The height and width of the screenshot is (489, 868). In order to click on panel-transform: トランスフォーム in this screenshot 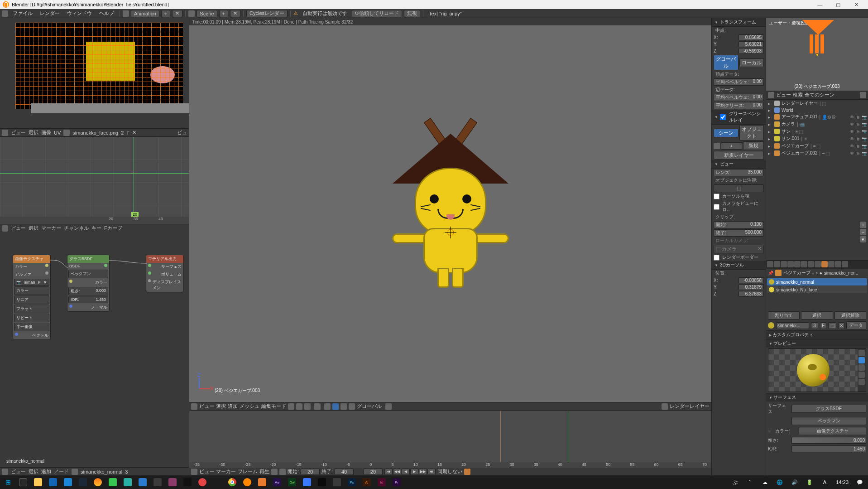, I will do `click(739, 23)`.